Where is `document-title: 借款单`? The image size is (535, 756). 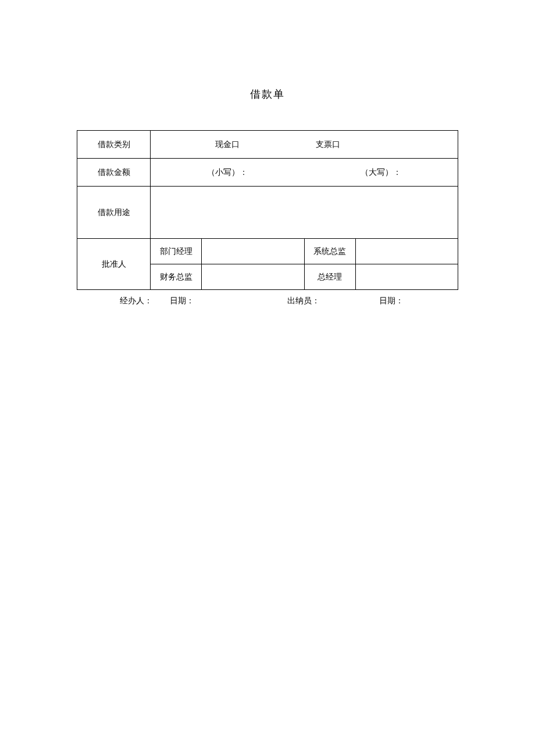 document-title: 借款单 is located at coordinates (268, 94).